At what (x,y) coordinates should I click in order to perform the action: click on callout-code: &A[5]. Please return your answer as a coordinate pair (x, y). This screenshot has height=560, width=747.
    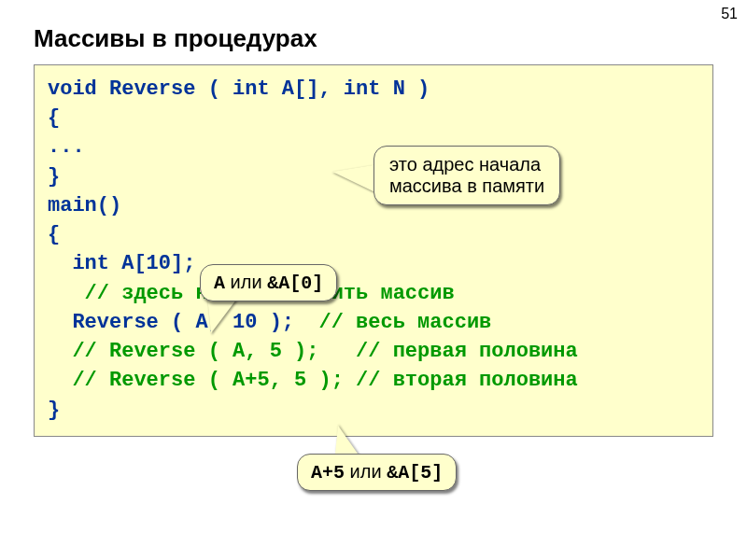
    Looking at the image, I should click on (415, 472).